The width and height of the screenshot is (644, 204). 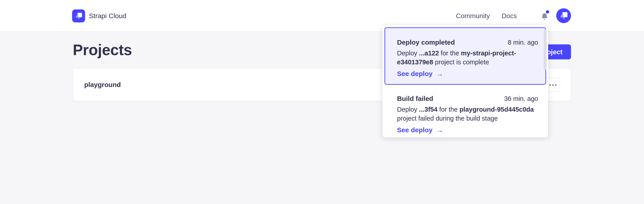 What do you see at coordinates (428, 109) in the screenshot?
I see `deploy-id: ...3f54` at bounding box center [428, 109].